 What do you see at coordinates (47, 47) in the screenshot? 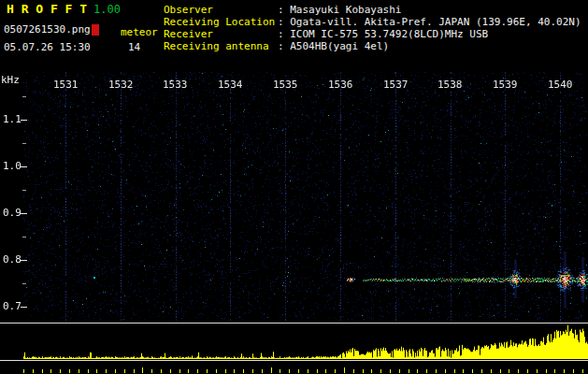
I see `observation-datetime: 05.07.26 15:30` at bounding box center [47, 47].